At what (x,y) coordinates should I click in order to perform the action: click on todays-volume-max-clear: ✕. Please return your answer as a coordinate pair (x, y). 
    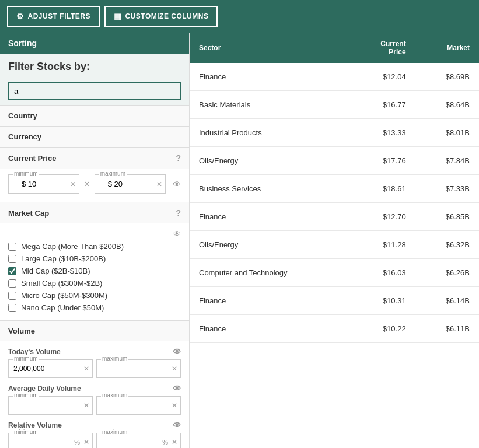
    Looking at the image, I should click on (174, 369).